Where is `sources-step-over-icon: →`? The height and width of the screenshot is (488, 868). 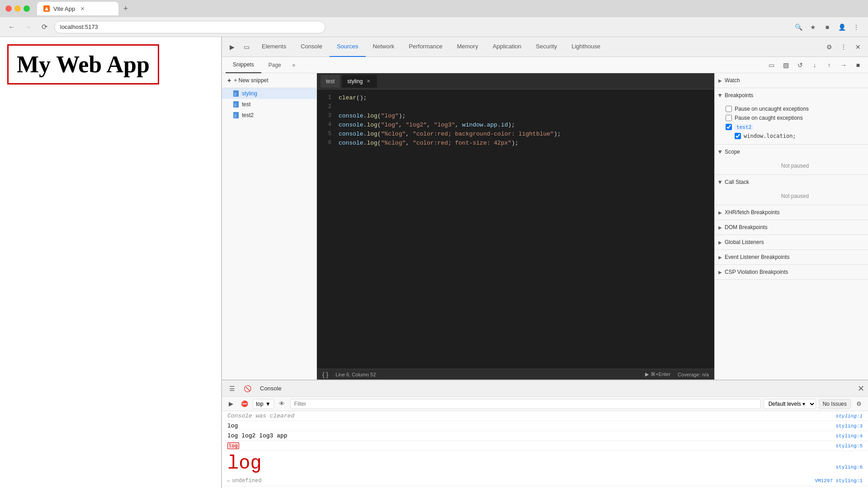
sources-step-over-icon: → is located at coordinates (844, 65).